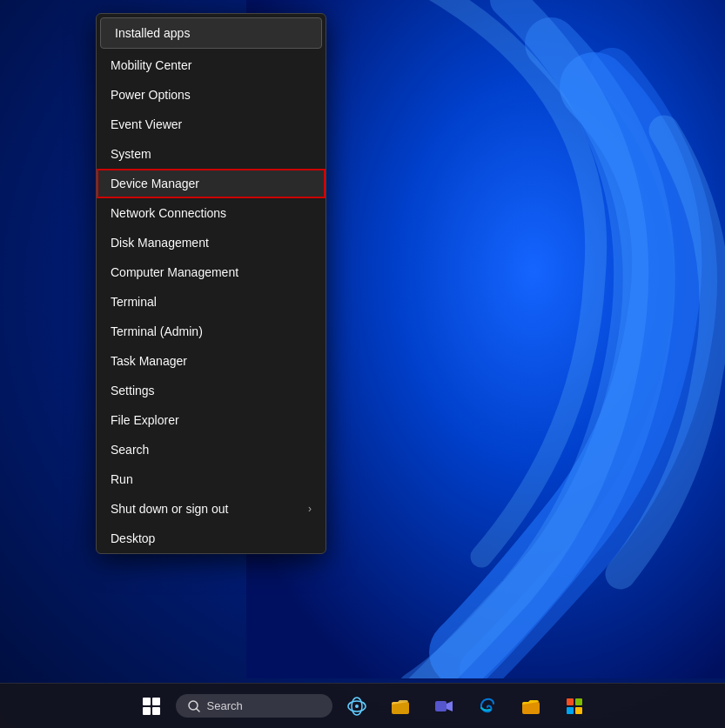  What do you see at coordinates (444, 706) in the screenshot?
I see `taskbar-meet-button` at bounding box center [444, 706].